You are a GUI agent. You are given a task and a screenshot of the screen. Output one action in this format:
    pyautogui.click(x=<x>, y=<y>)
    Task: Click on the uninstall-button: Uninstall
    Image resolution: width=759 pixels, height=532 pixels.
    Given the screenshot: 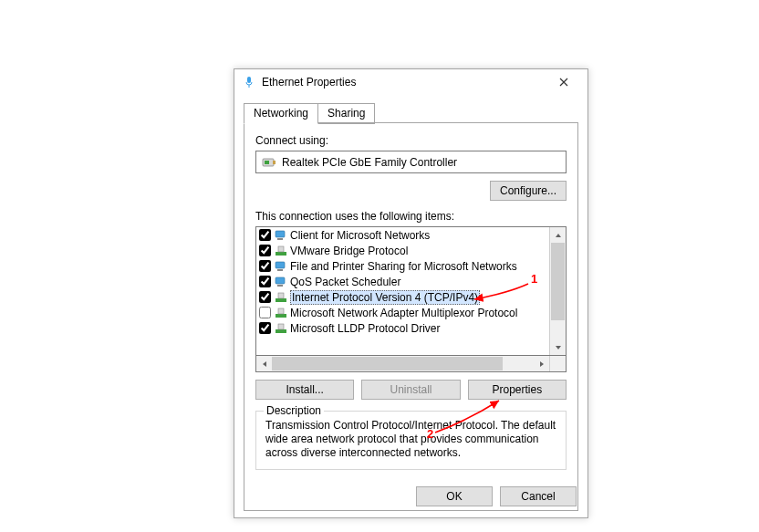 What is the action you would take?
    pyautogui.click(x=411, y=390)
    